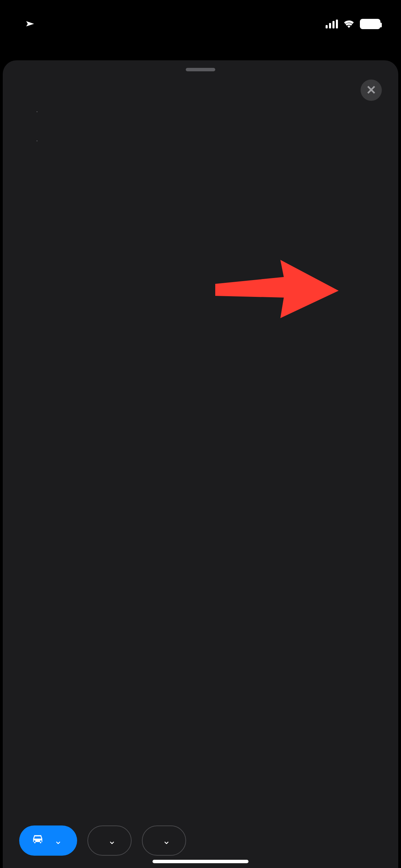 The image size is (401, 868). I want to click on transport-mode-bar: ⌄ ⌄ ⌄, so click(200, 841).